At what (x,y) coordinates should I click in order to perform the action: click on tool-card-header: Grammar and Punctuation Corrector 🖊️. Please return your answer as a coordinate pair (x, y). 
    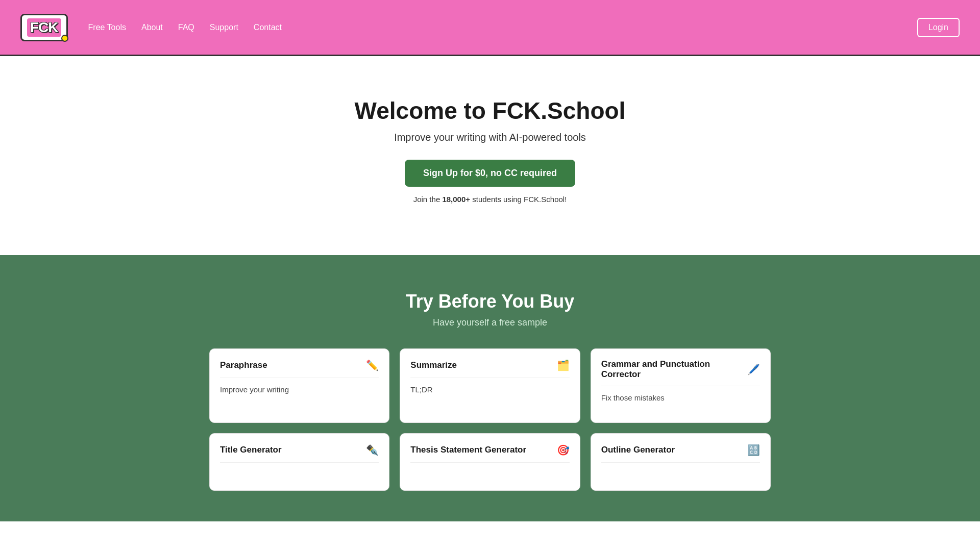
    Looking at the image, I should click on (681, 372).